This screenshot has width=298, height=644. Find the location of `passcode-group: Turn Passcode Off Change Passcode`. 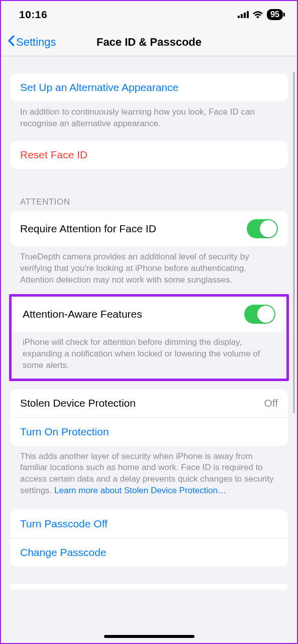

passcode-group: Turn Passcode Off Change Passcode is located at coordinates (149, 538).